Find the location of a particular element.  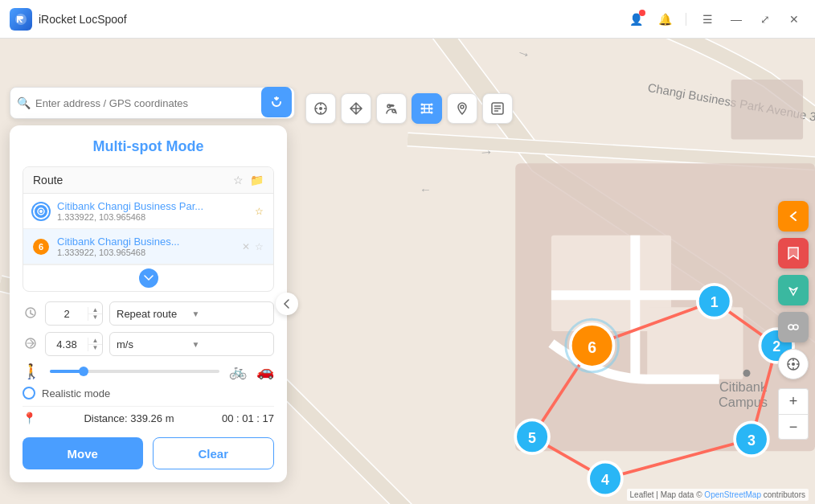

repeat-count-spinner: 2 ▲ ▼ is located at coordinates (74, 313).